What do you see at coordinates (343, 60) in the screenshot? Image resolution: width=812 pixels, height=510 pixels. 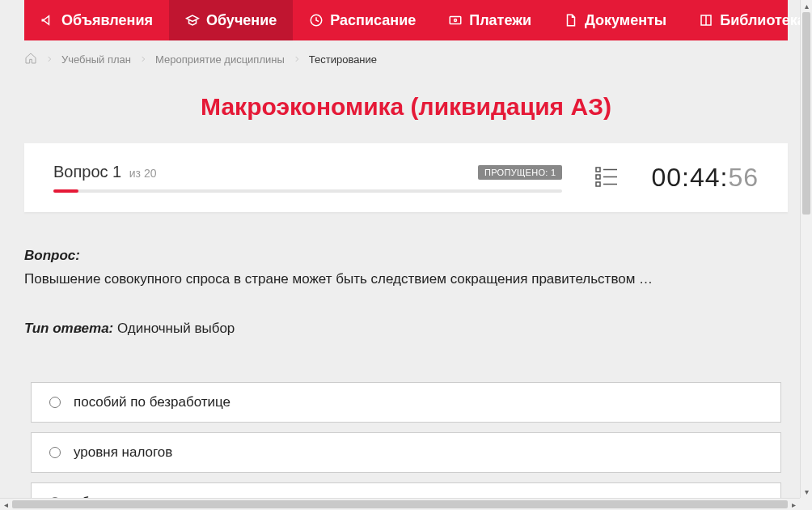 I see `breadcrumb-current: Тестирование` at bounding box center [343, 60].